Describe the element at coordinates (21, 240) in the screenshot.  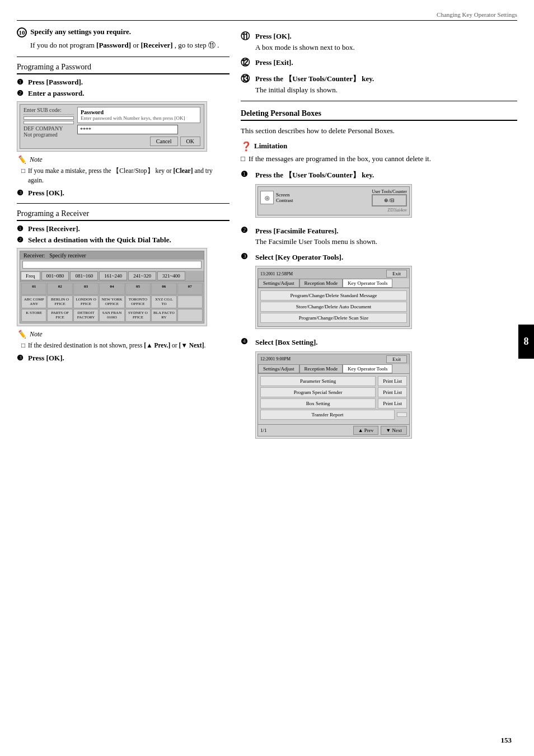
I see `receiver-step2-bullet: ❷` at that location.